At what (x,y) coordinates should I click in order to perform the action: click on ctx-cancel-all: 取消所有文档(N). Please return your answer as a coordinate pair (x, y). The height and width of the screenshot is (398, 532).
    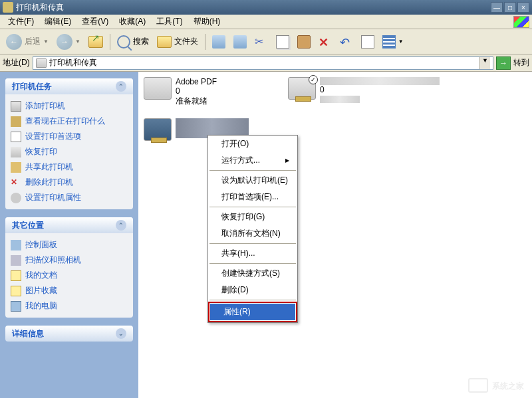
    Looking at the image, I should click on (253, 234).